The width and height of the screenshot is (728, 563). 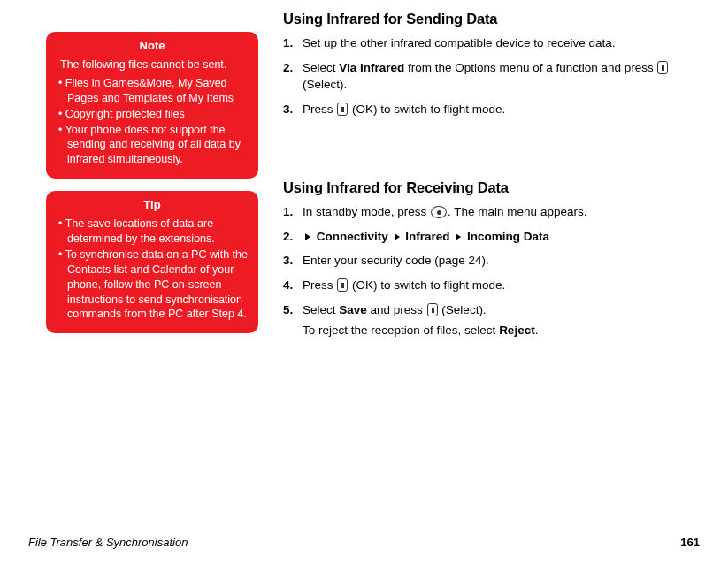 I want to click on receiving-heading: Using Infrared for Receiving Data, so click(x=492, y=187).